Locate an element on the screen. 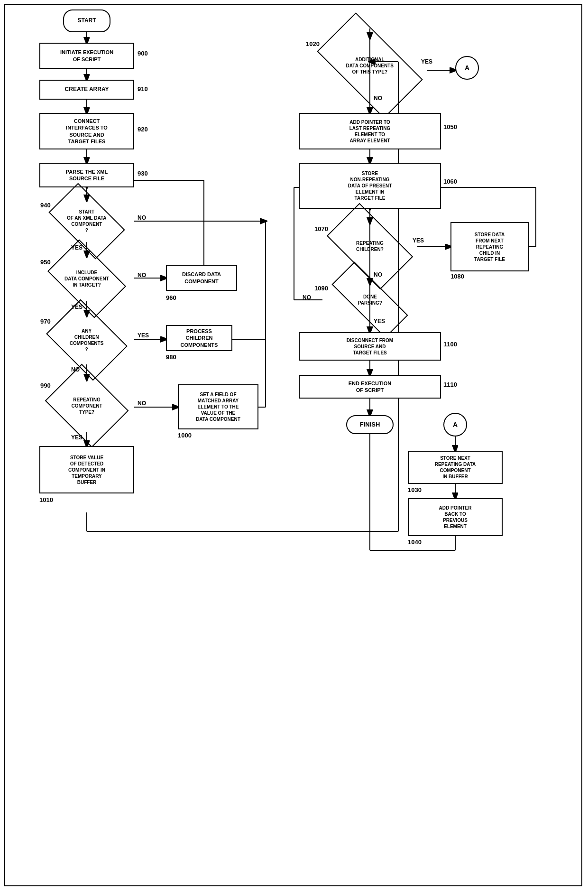 The width and height of the screenshot is (588, 892). box-900: INITIATE EXECUTIONOF SCRIPT is located at coordinates (87, 56).